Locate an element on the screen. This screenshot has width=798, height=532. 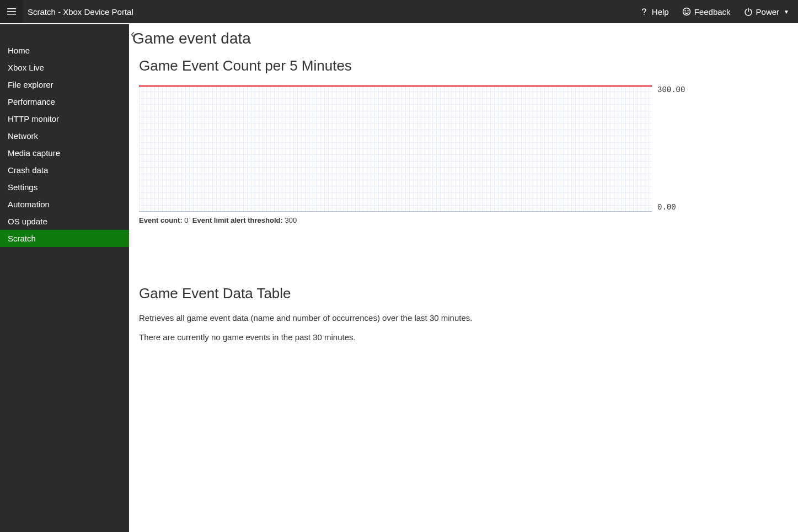
event-count-value: 0 is located at coordinates (186, 221).